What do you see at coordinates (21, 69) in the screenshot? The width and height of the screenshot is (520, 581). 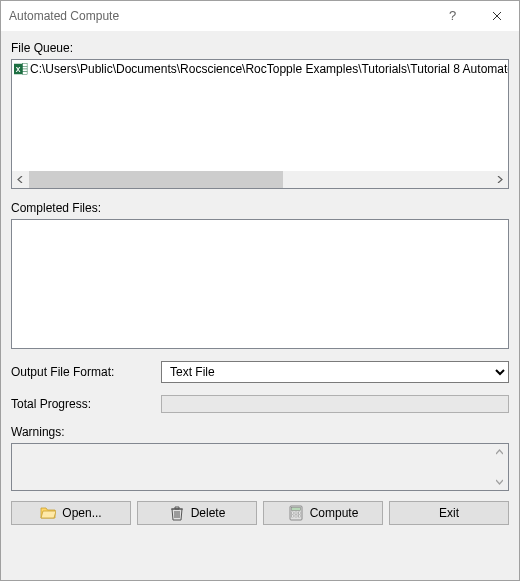 I see `excel-icon: X` at bounding box center [21, 69].